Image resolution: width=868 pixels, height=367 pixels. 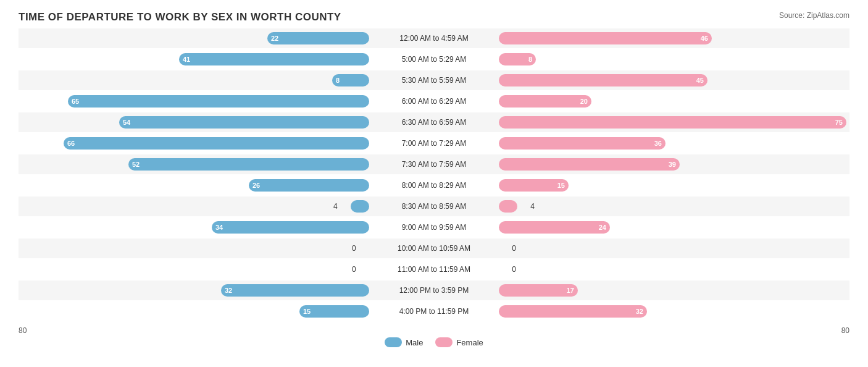 I want to click on female-bar: 46, so click(x=605, y=38).